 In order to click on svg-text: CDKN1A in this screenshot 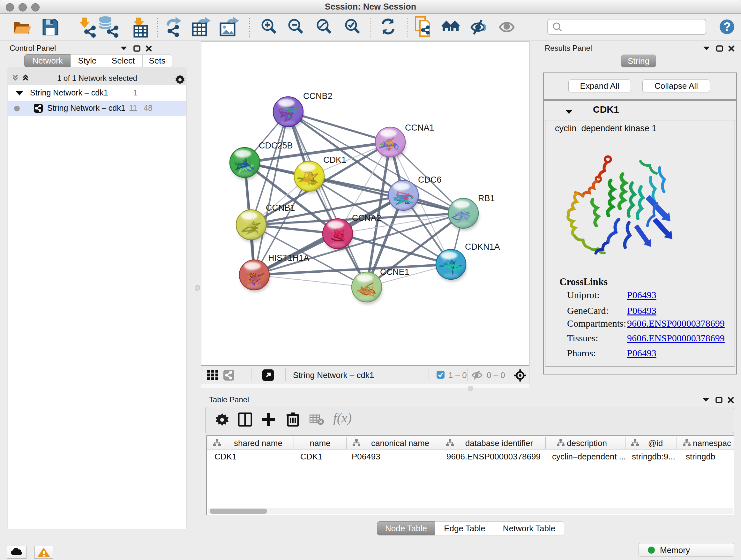, I will do `click(482, 247)`.